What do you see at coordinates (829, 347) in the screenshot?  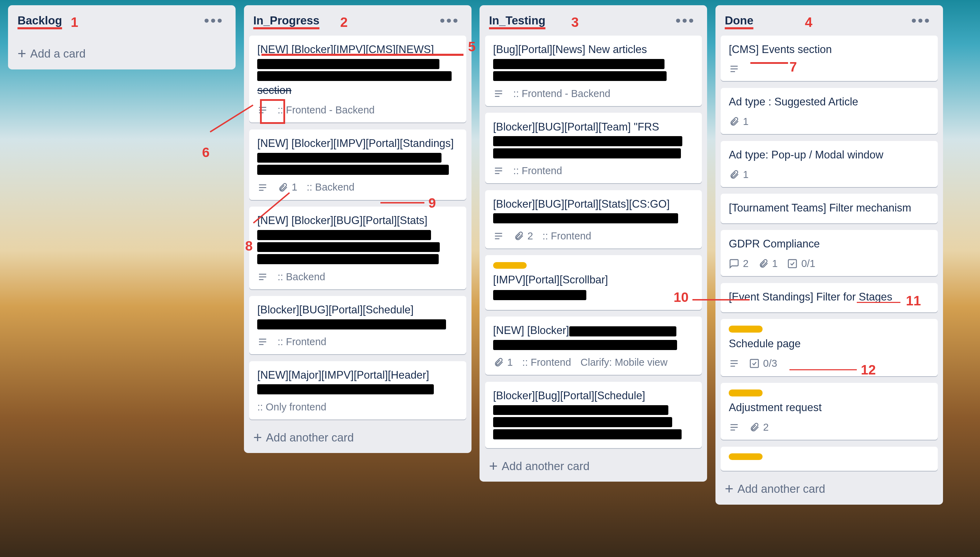 I see `card: Schedule page0/3` at bounding box center [829, 347].